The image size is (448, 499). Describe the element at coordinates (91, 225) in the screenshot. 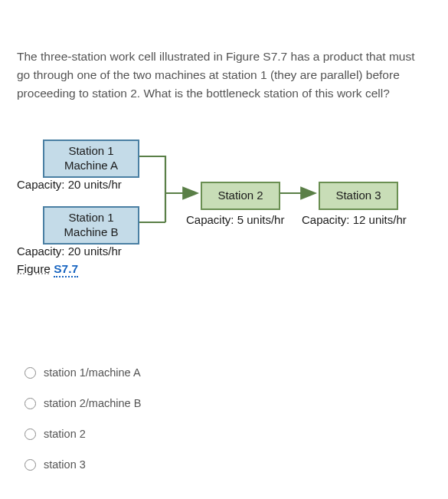

I see `node-station1-machine-b: Station 1 Machine B` at that location.